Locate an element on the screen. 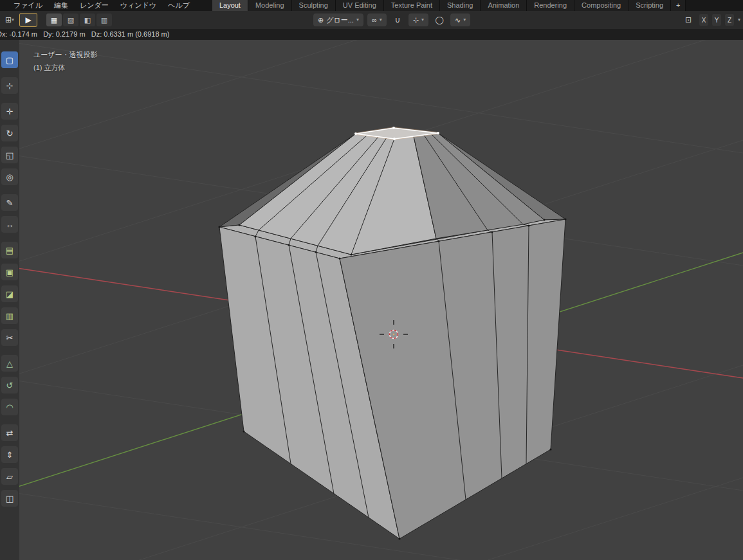 Image resolution: width=743 pixels, height=560 pixels. tool-settings-right: ⊡ X Y Z ▾ is located at coordinates (711, 20).